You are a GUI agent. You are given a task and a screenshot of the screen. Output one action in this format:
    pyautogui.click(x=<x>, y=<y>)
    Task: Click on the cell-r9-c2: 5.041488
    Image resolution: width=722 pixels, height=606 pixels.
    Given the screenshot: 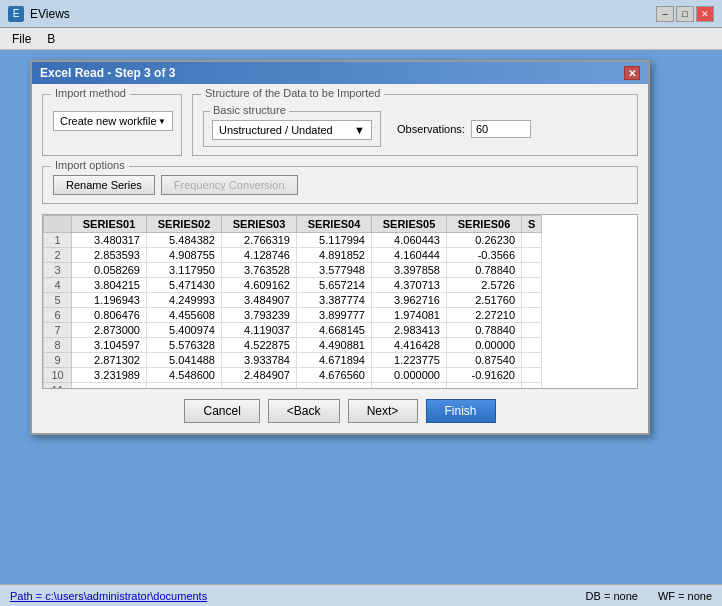 What is the action you would take?
    pyautogui.click(x=184, y=360)
    